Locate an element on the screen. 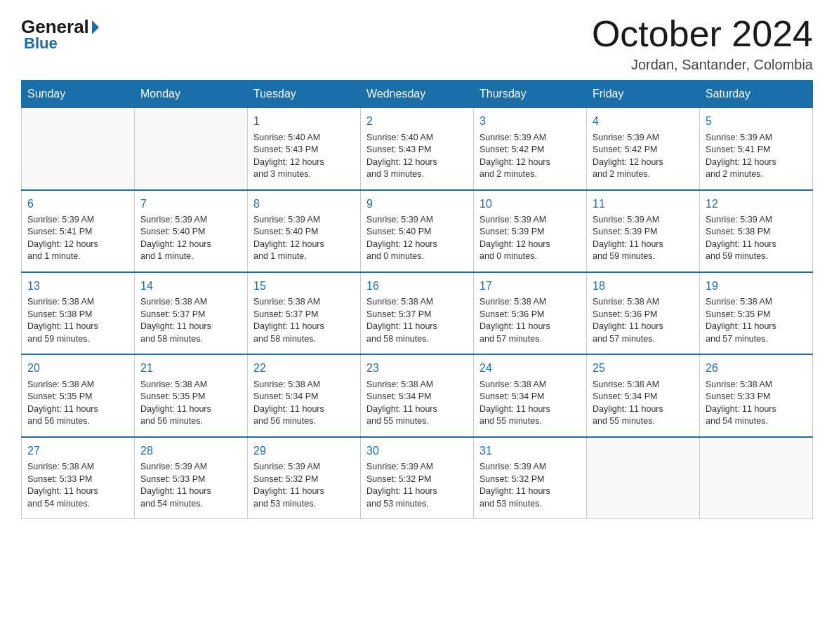 The height and width of the screenshot is (644, 834). table-row: 2Sunrise: 5:40 AM Sunset: 5:43 PM Daylig… is located at coordinates (417, 149).